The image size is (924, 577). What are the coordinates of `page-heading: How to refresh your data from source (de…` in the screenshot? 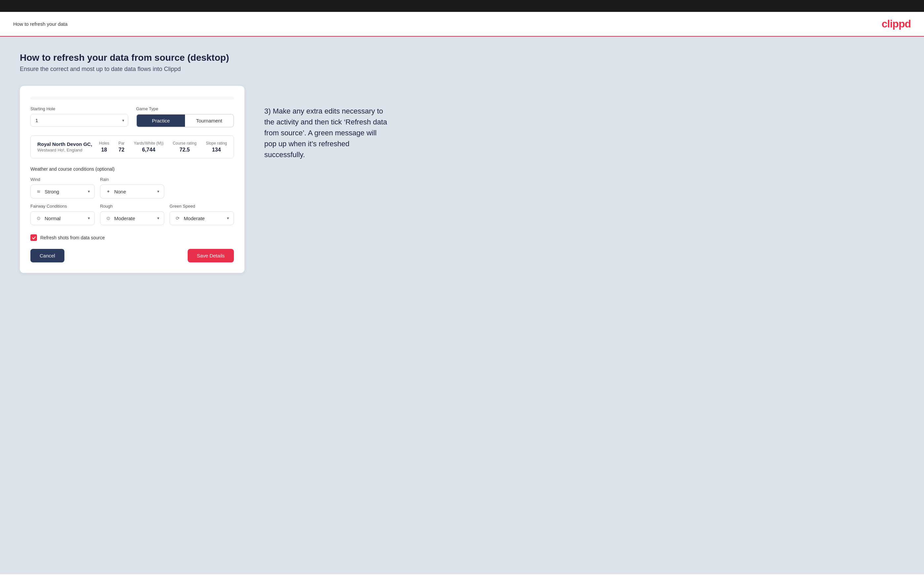 It's located at (462, 58).